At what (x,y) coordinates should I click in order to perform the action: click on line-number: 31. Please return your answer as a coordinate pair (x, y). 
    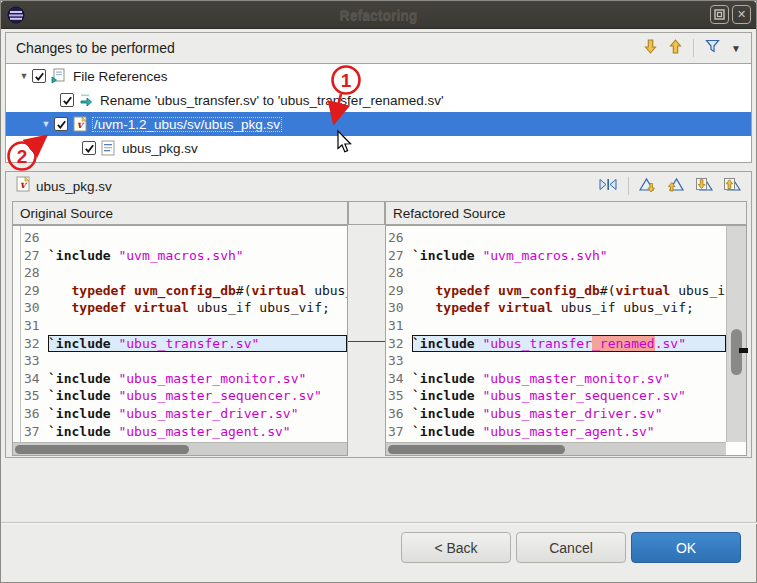
    Looking at the image, I should click on (399, 326).